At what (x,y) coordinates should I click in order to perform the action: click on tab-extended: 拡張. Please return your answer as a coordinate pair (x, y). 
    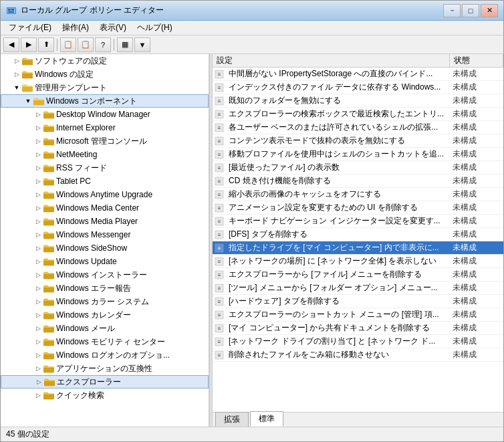
    Looking at the image, I should click on (232, 419).